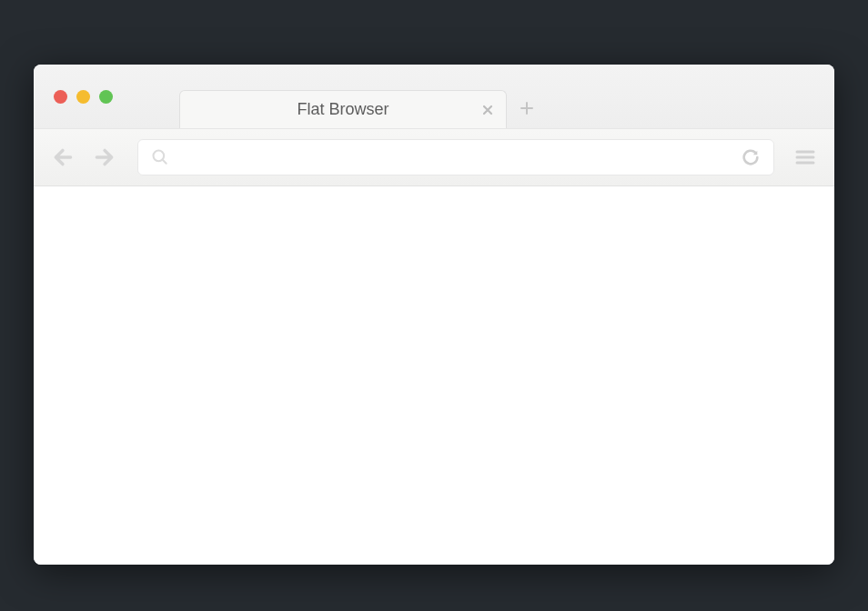 This screenshot has width=868, height=611. I want to click on tab-strip: Flat Browser, so click(357, 96).